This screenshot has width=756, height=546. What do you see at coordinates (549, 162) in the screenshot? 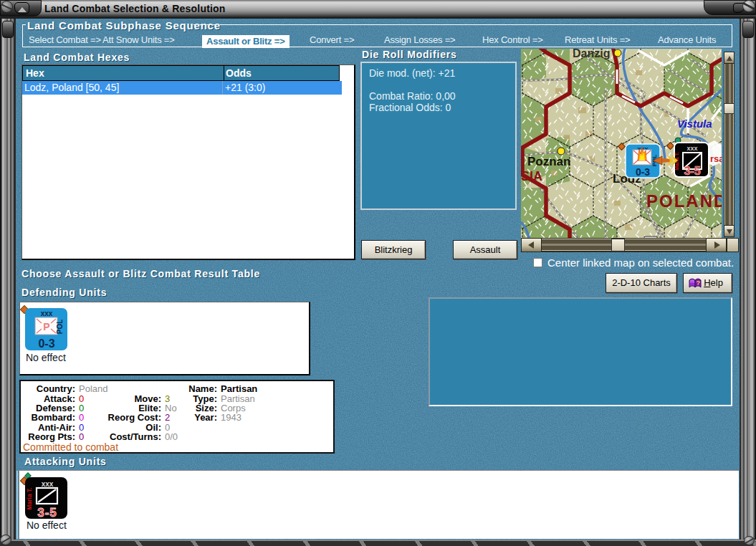
I see `svg-text: Poznan` at bounding box center [549, 162].